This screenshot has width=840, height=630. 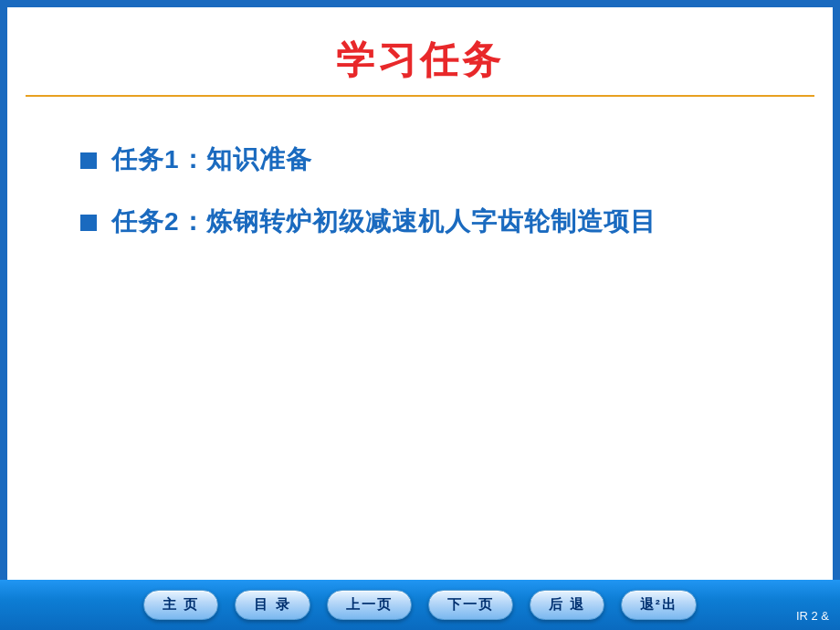 I want to click on corner-label: IR 2 &, so click(x=813, y=615).